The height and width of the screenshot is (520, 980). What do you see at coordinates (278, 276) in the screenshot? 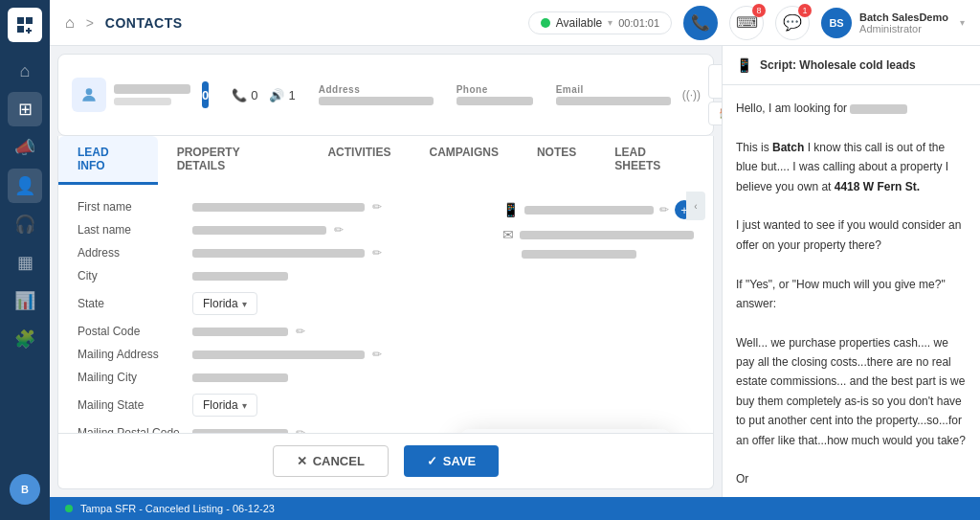
I see `city-row: City` at bounding box center [278, 276].